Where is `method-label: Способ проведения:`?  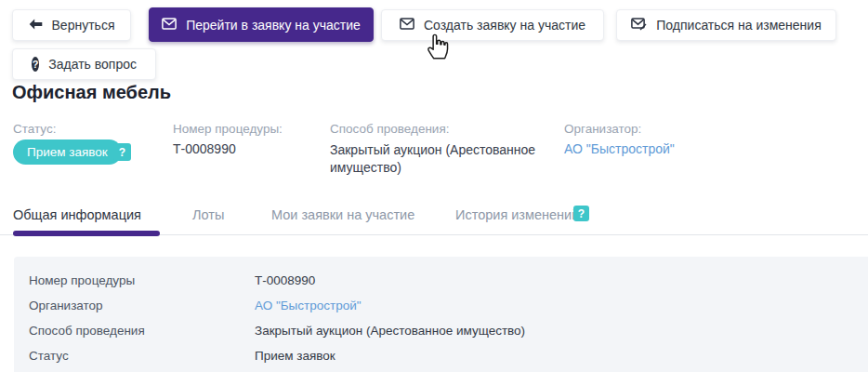
method-label: Способ проведения: is located at coordinates (389, 128).